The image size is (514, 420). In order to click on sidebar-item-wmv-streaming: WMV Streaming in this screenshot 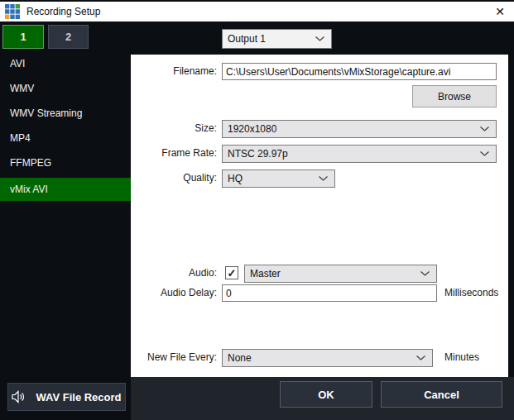, I will do `click(65, 113)`.